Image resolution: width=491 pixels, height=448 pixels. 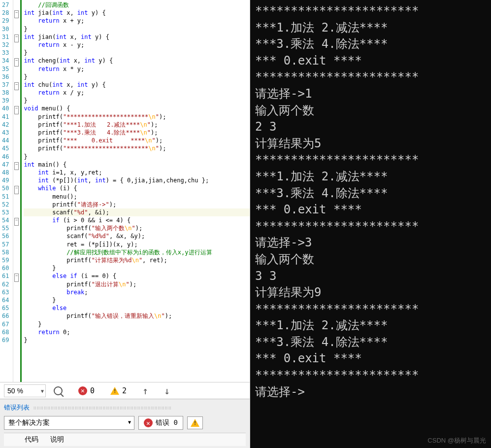 What do you see at coordinates (137, 252) in the screenshot?
I see `code-line: //解应用找到数组中下标为i的函数，传入x,y进行运算` at bounding box center [137, 252].